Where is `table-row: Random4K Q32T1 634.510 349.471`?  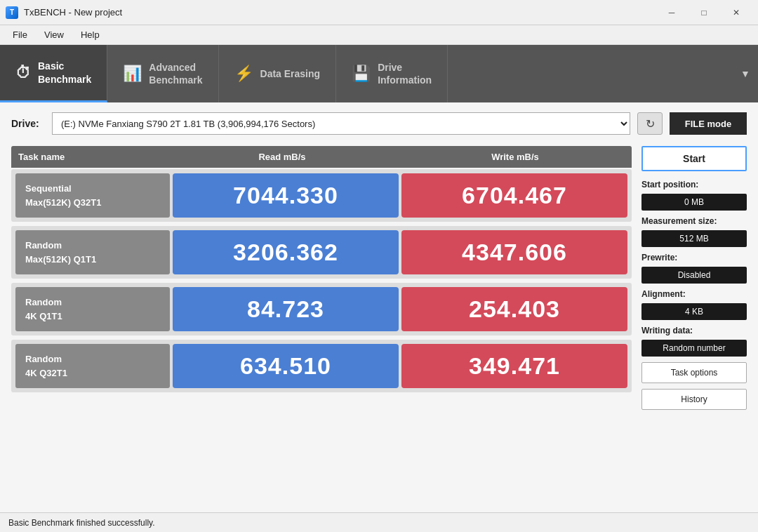 table-row: Random4K Q32T1 634.510 349.471 is located at coordinates (321, 366).